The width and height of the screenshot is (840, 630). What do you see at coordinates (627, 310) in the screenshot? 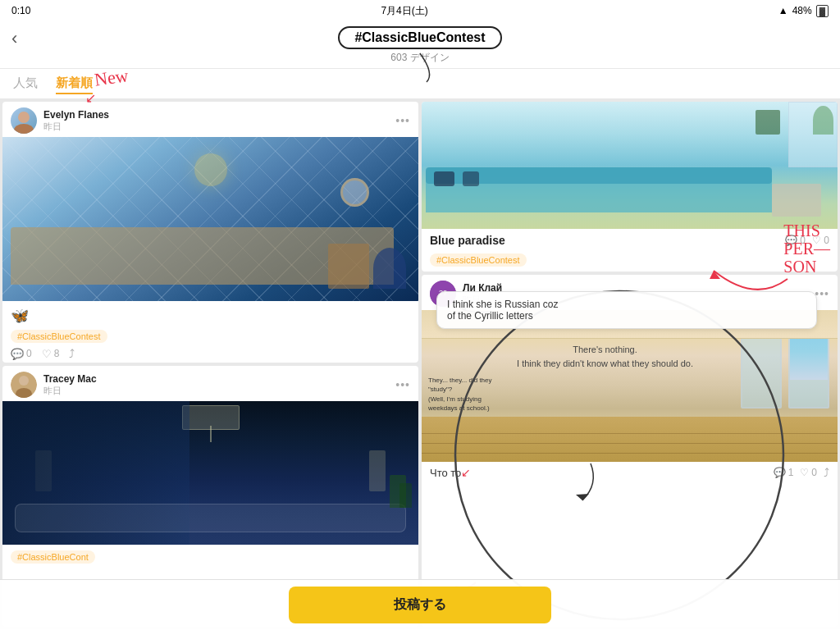
I see `russian-comment-bubble: I think she is Russian cozof the Cyrilli…` at bounding box center [627, 310].